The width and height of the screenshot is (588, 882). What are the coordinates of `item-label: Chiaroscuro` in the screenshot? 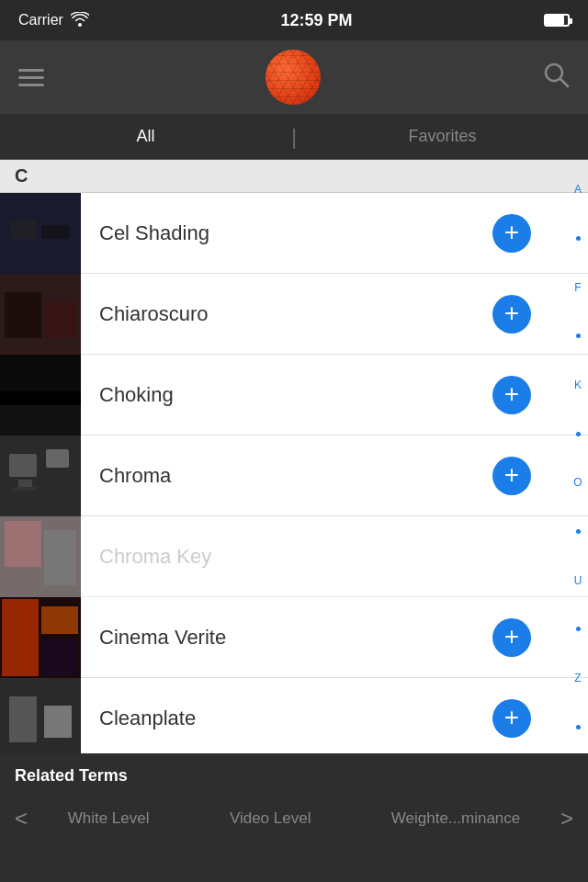 It's located at (287, 314).